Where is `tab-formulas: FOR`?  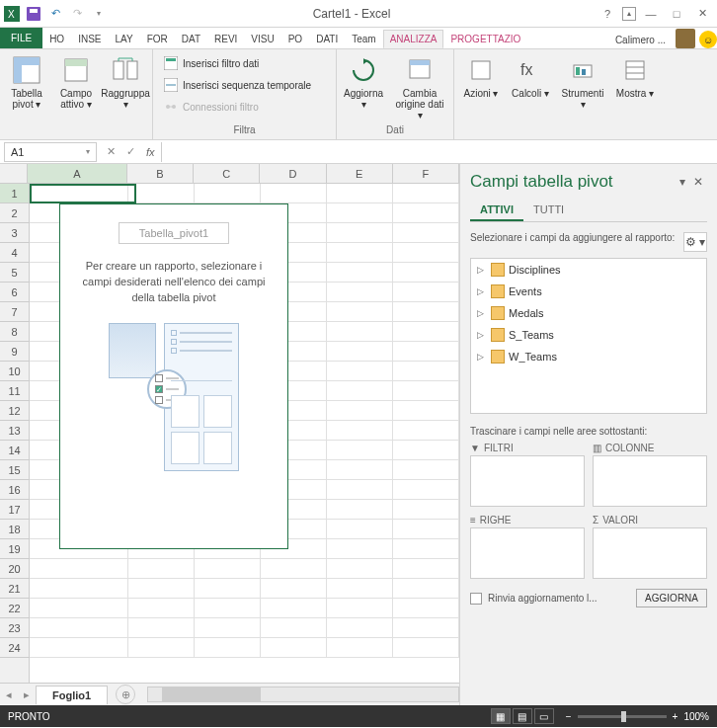
tab-formulas: FOR is located at coordinates (158, 40).